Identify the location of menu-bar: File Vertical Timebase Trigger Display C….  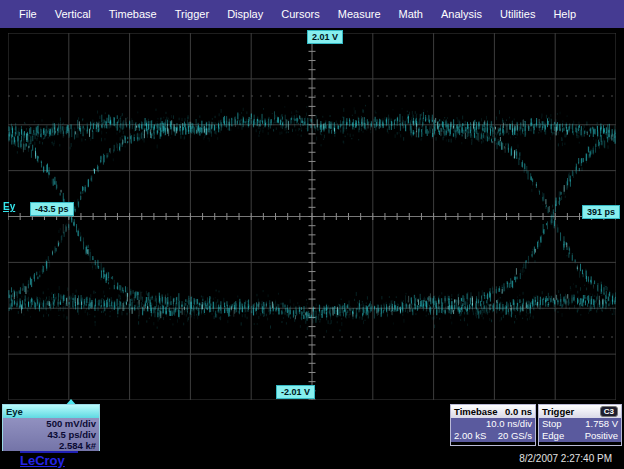
(312, 14).